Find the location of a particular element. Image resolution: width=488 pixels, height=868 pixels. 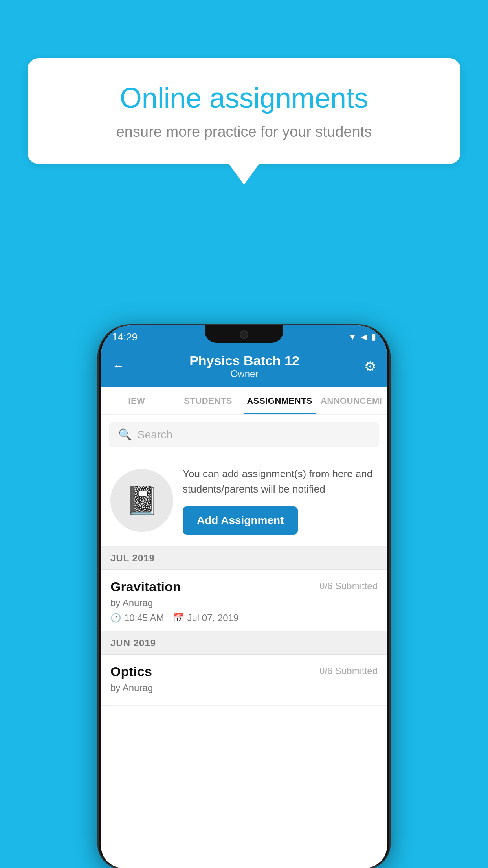

notebook-icon: 📓 is located at coordinates (142, 500).